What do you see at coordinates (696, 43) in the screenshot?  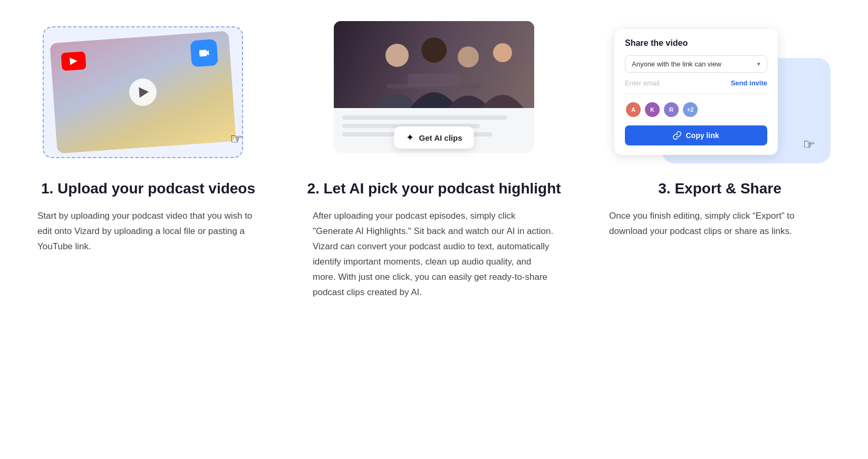 I see `share-card-title: Share the video` at bounding box center [696, 43].